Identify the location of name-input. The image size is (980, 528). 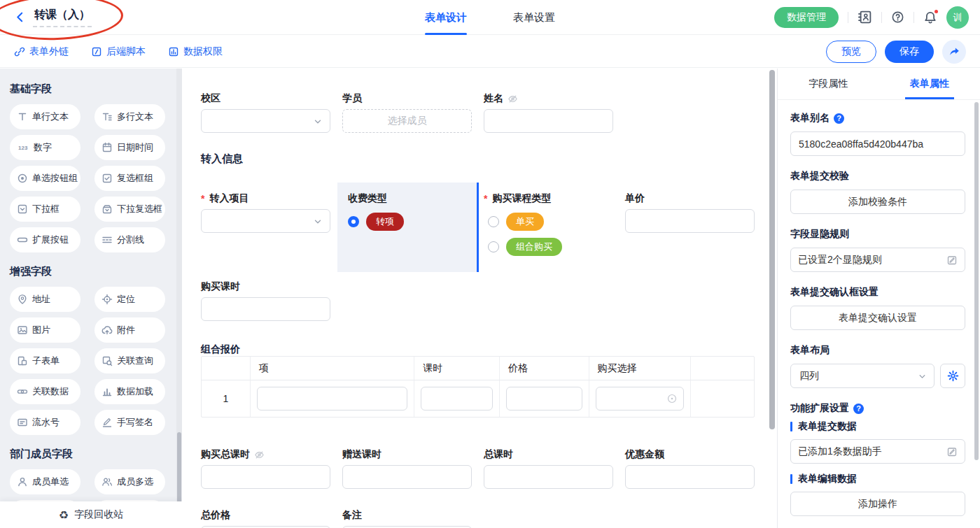
(549, 121).